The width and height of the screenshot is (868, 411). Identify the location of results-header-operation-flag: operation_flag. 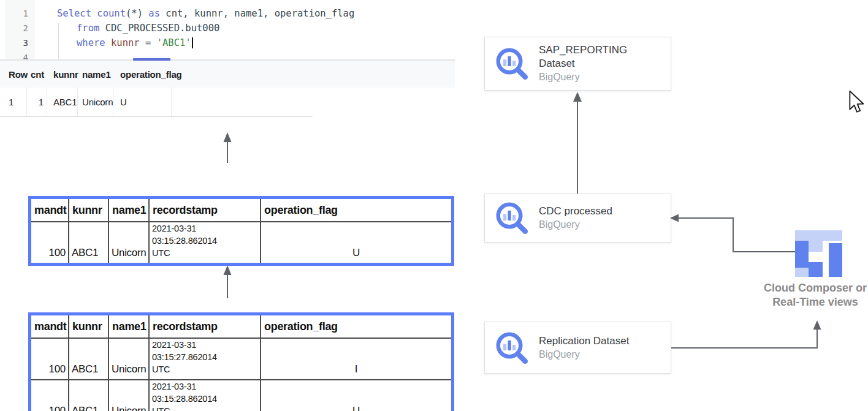
(142, 74).